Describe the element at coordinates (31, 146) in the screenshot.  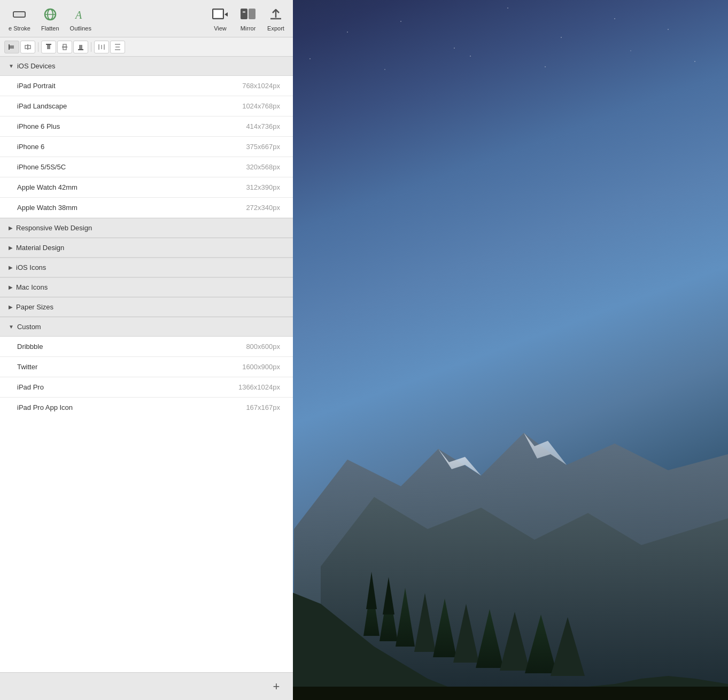
I see `device-name-iphone6: iPhone 6` at that location.